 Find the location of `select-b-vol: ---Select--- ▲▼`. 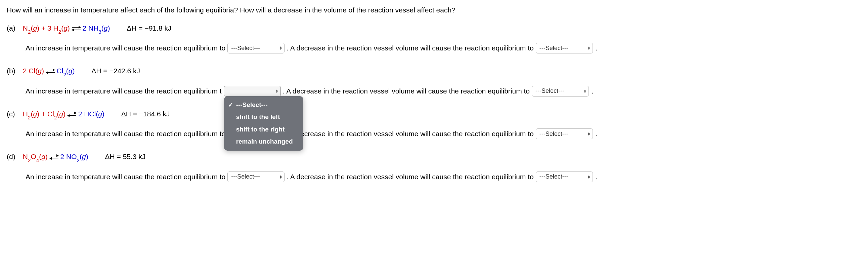

select-b-vol: ---Select--- ▲▼ is located at coordinates (560, 91).